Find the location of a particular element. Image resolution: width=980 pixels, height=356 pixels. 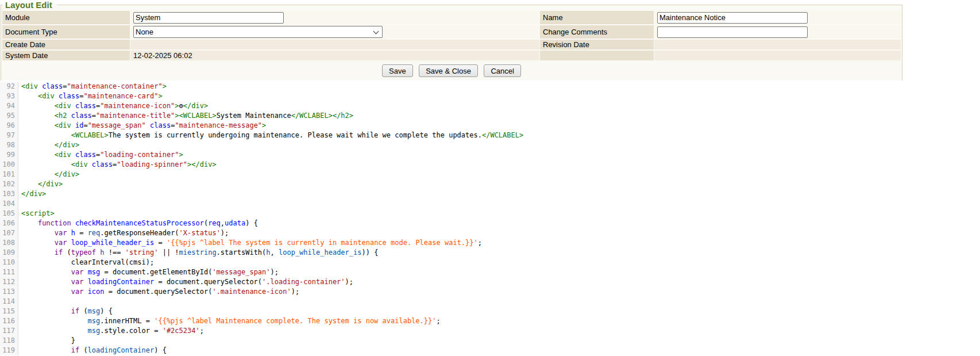

line-number: 99 is located at coordinates (9, 155).